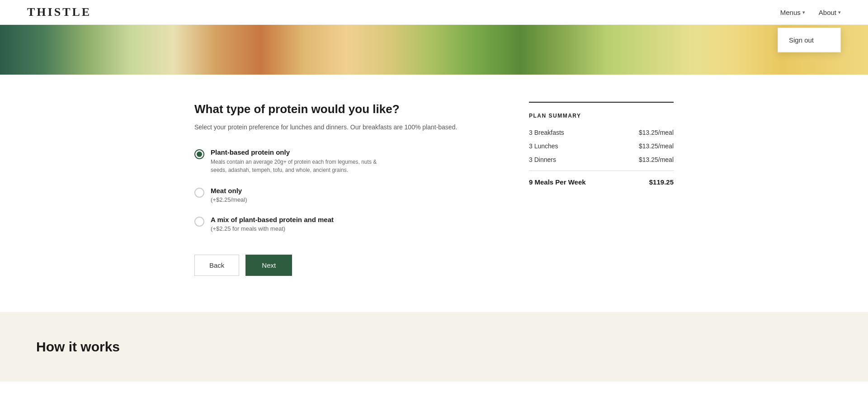  Describe the element at coordinates (809, 40) in the screenshot. I see `about-dropdown: Sign out` at that location.